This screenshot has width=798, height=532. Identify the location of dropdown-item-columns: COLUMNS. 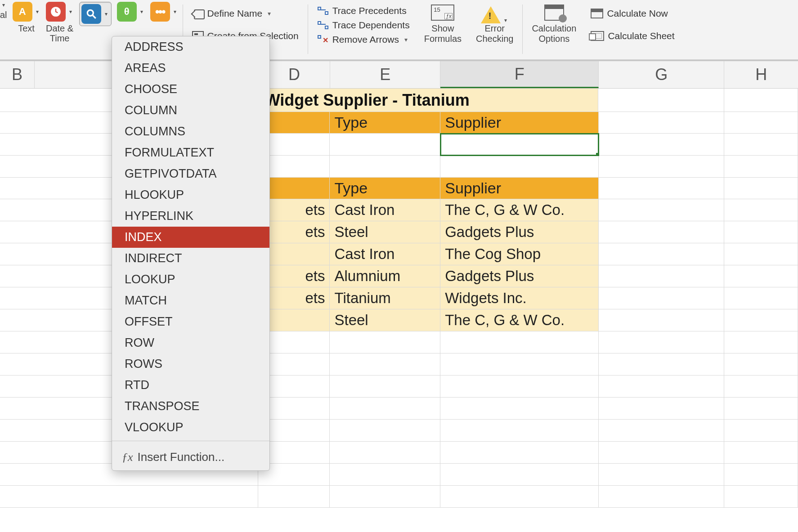
(191, 131).